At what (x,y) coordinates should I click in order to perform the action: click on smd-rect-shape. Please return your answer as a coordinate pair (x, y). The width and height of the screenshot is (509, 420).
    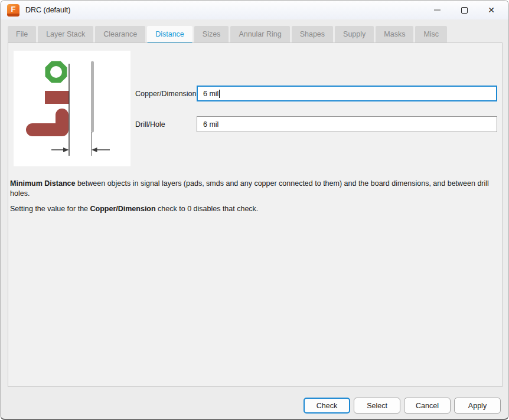
    Looking at the image, I should click on (57, 97).